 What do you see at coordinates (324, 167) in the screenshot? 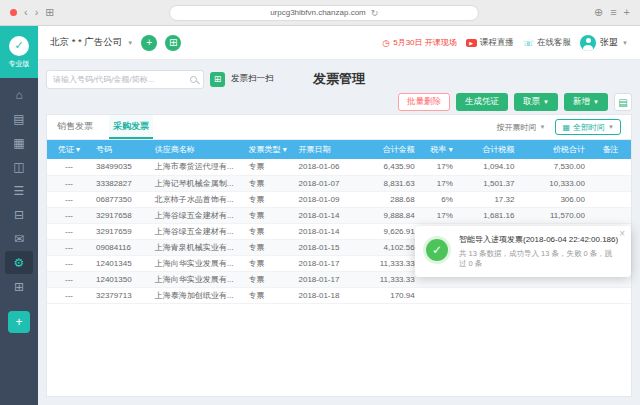
I see `table-cell: 2018-01-06` at bounding box center [324, 167].